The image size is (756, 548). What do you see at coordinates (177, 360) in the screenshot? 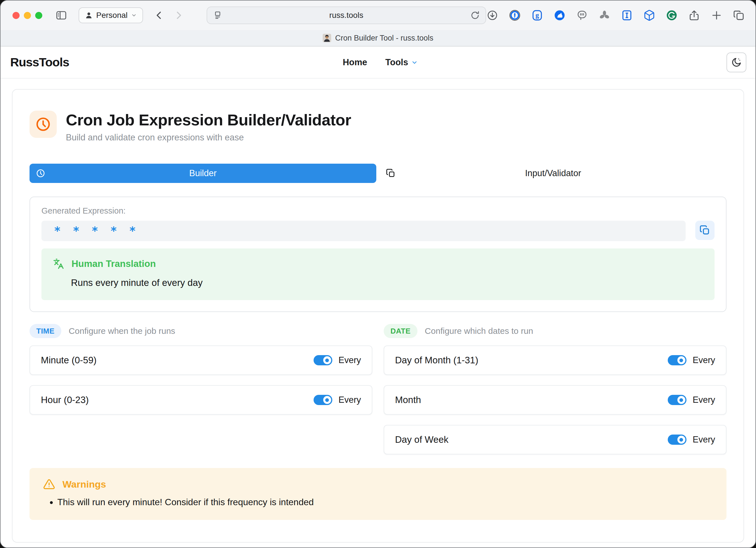
I see `minute-field-label: Minute (0-59)` at bounding box center [177, 360].